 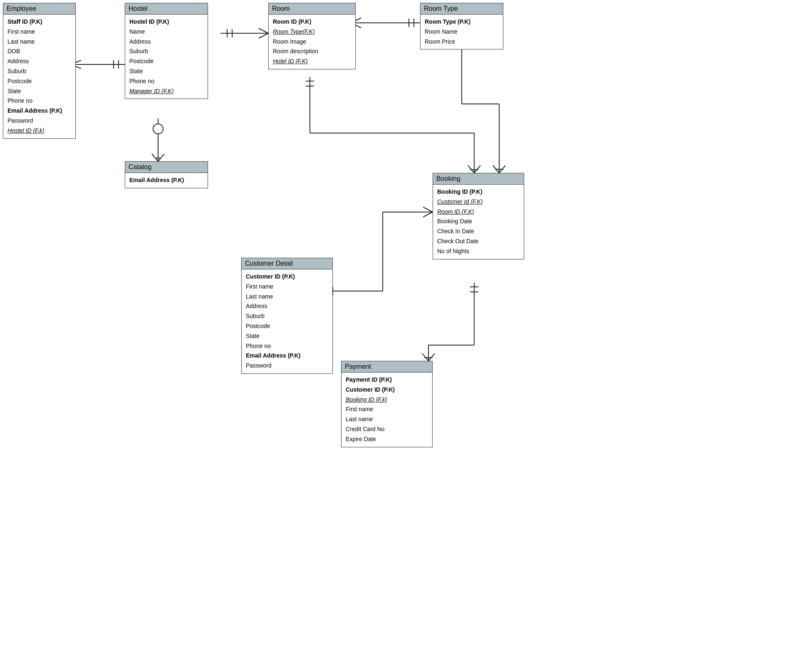 I want to click on hostel-field-postcode: Postcode, so click(x=166, y=62).